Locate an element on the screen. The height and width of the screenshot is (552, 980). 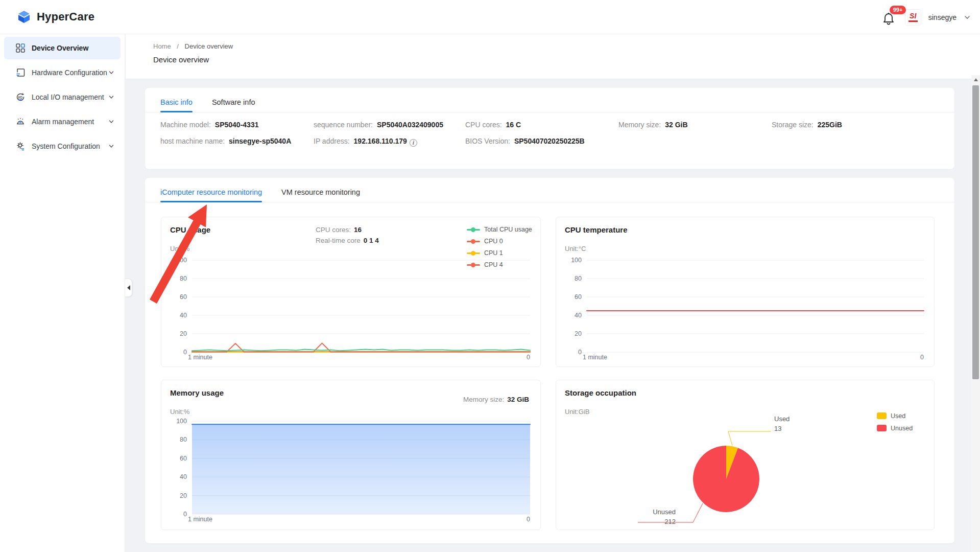
memory-usage-chart-card: 0204060801001 minute0 Memory usage Memor… is located at coordinates (351, 455).